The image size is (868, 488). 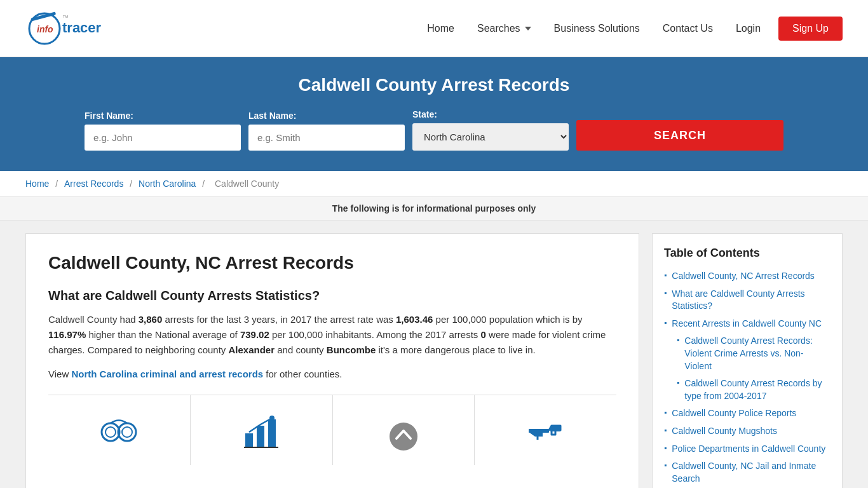 I want to click on state-label: State:, so click(x=491, y=114).